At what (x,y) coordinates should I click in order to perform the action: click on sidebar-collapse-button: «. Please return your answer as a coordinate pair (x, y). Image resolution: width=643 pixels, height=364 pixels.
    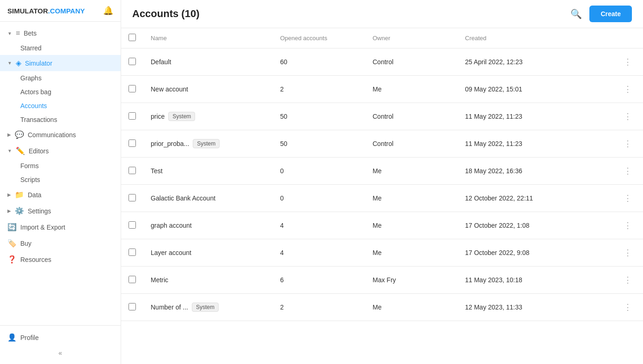
    Looking at the image, I should click on (60, 353).